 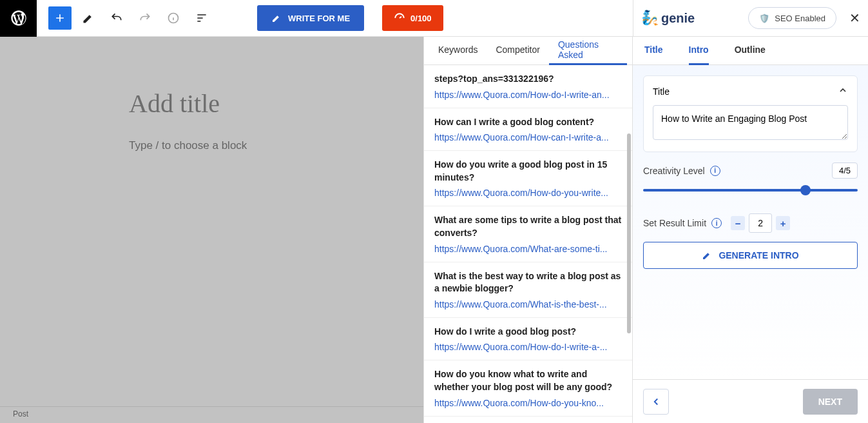 I want to click on question-link: https://www.Quora.com/What-is-the-best-.…, so click(x=528, y=304).